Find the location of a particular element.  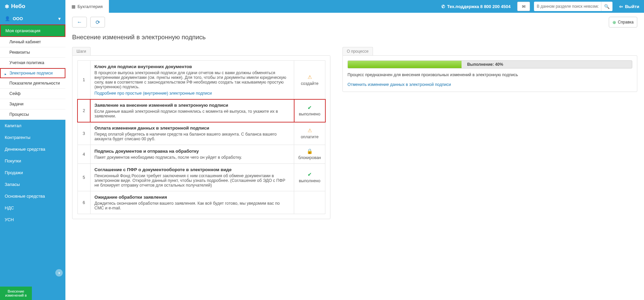

step-desc: Если данные вашей электронной подписи по… is located at coordinates (186, 114).